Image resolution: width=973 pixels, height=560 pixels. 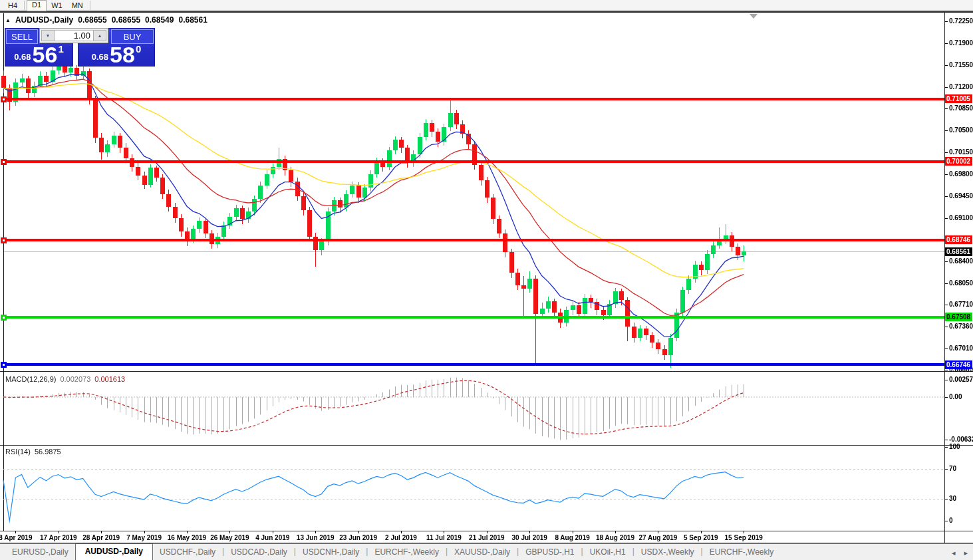 I want to click on price-axis-label: 0.67360, so click(x=961, y=326).